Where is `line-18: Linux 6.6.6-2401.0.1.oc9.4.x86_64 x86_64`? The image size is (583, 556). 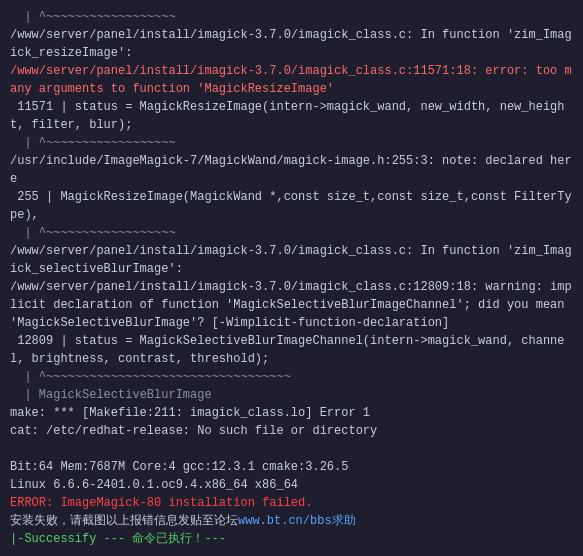
line-18: Linux 6.6.6-2401.0.1.oc9.4.x86_64 x86_64 is located at coordinates (292, 485).